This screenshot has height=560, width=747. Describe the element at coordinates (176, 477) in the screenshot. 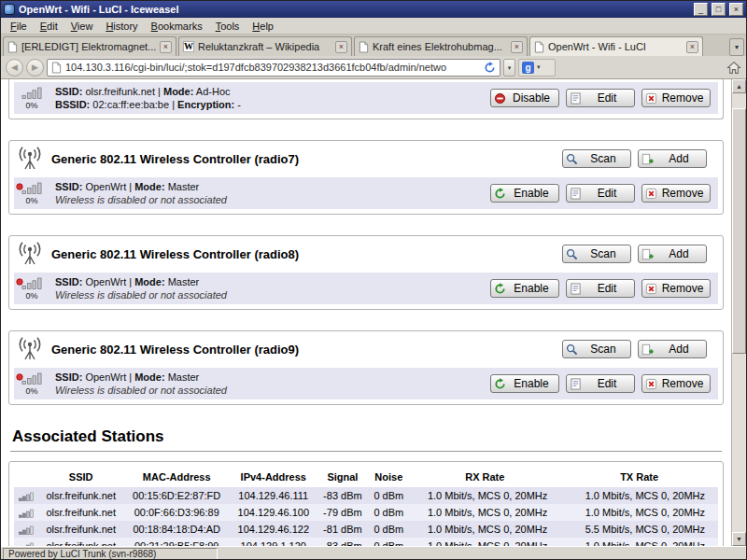

I see `column-mac-address: MAC-Address` at that location.